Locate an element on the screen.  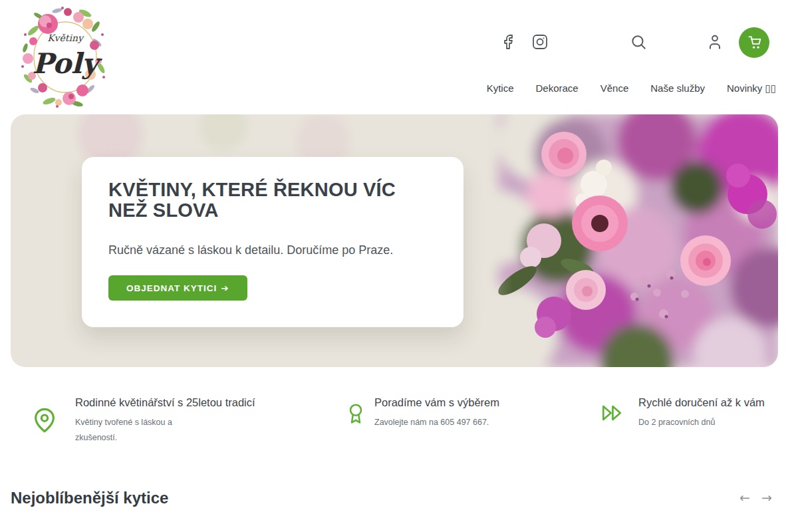
nav-item-kytice: Kytice is located at coordinates (500, 88).